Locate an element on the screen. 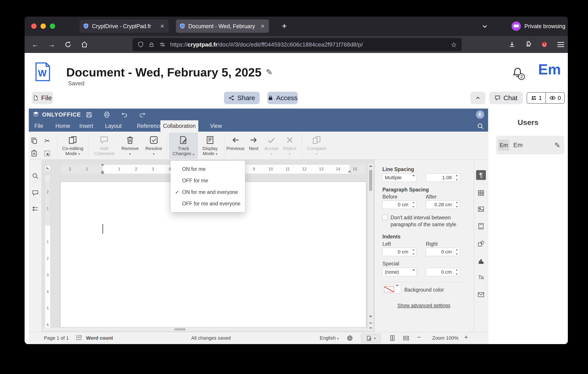 The image size is (588, 374). chart-settings-icon is located at coordinates (481, 261).